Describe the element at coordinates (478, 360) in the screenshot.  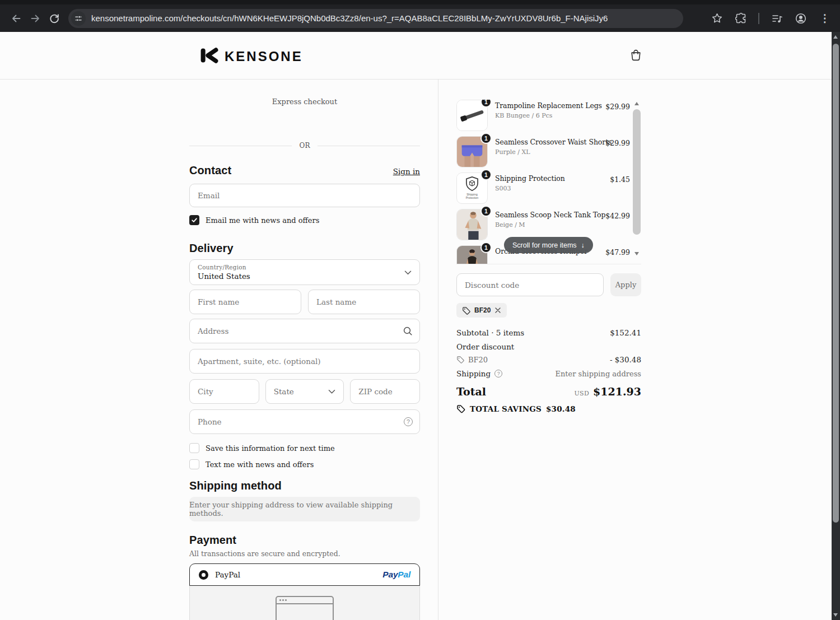
I see `discount-row-code: BF20` at that location.